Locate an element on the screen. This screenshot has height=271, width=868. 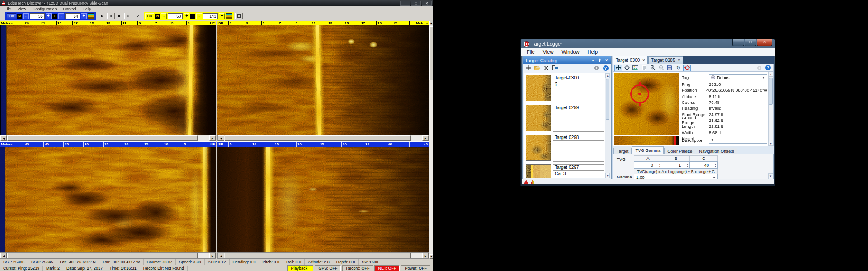
zoom-out-icon is located at coordinates (661, 68).